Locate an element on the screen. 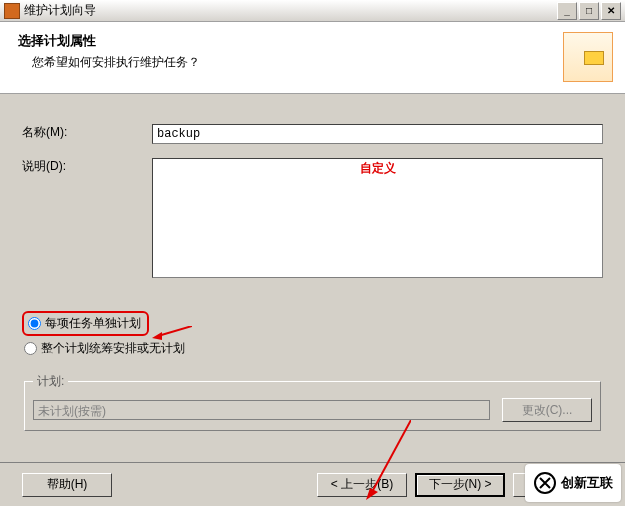  watermark: 创新互联 is located at coordinates (573, 483).